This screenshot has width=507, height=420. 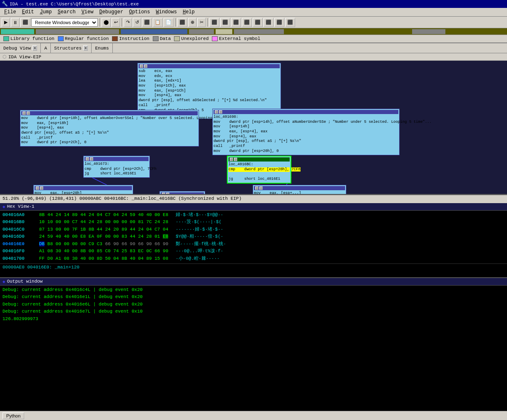 I want to click on tb-btn-2: ↩, so click(x=116, y=22).